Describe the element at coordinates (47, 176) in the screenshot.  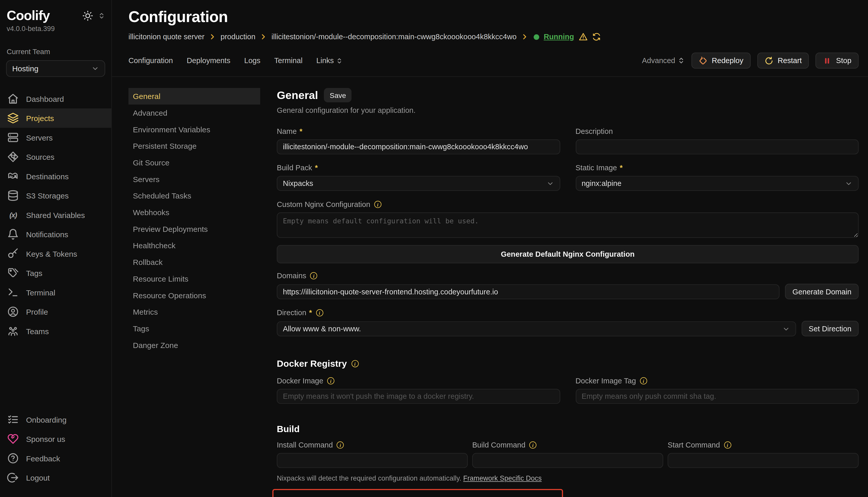
I see `sidebar-item-label: Destinations` at that location.